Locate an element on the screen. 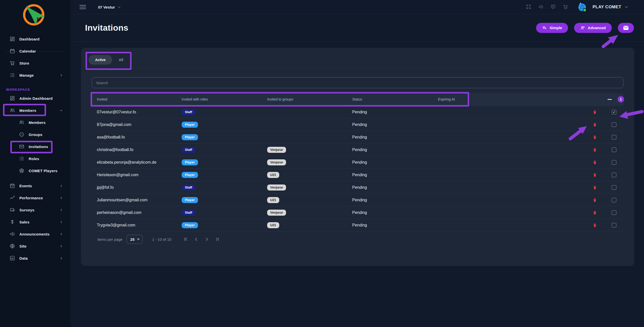 The width and height of the screenshot is (644, 327). topbar: 07 Vestur PLAY COMET is located at coordinates (357, 7).